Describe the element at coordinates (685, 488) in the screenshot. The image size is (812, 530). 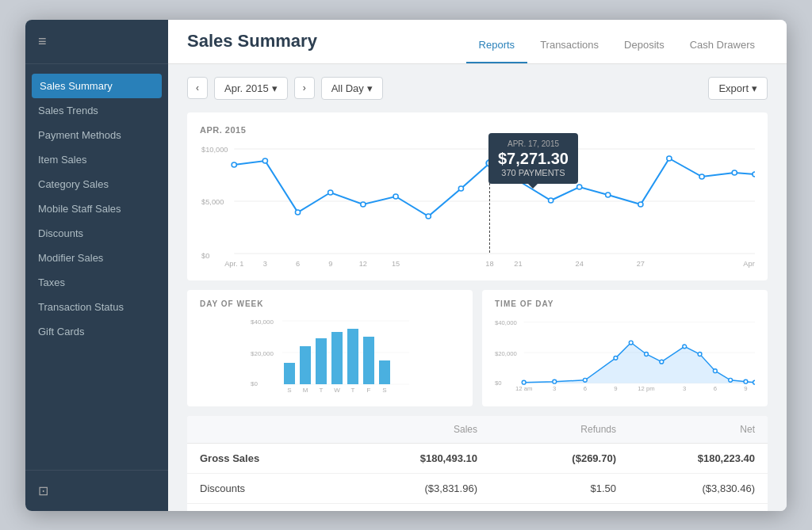
I see `row-net: ($3,830.46)` at that location.